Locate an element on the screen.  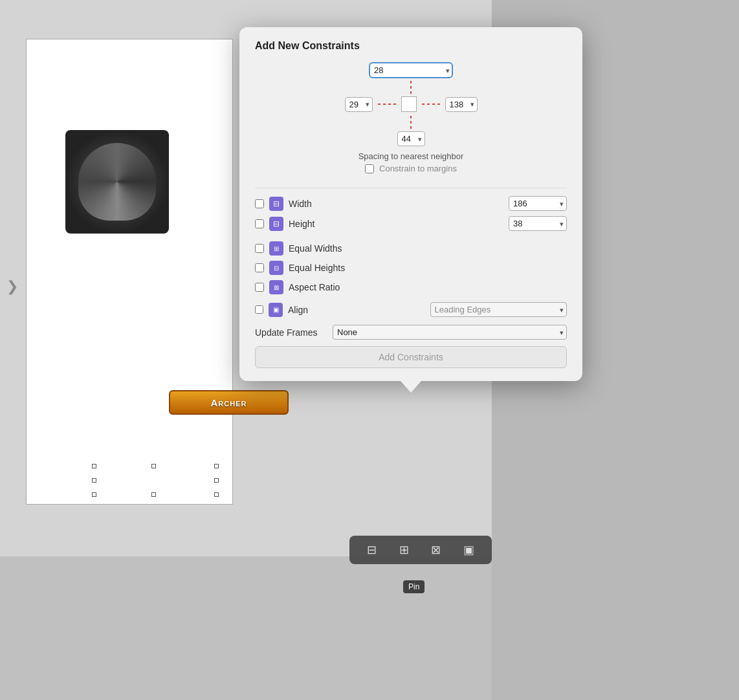
pin-tooltip: Pin is located at coordinates (414, 587).